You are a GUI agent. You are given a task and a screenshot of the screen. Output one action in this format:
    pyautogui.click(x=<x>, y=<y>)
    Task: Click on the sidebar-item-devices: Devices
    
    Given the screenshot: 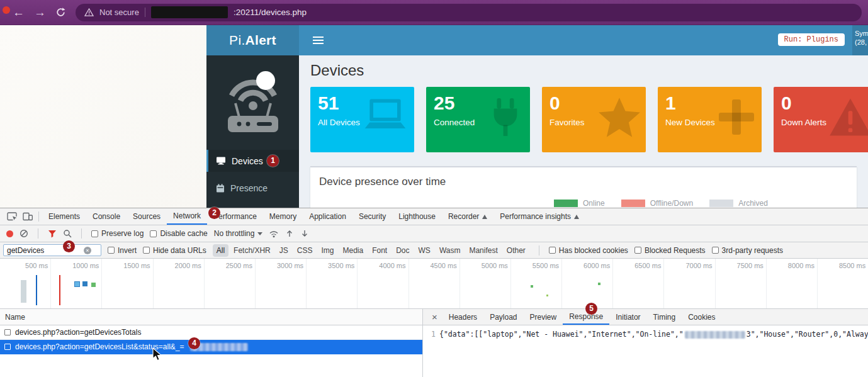 What is the action you would take?
    pyautogui.click(x=253, y=161)
    